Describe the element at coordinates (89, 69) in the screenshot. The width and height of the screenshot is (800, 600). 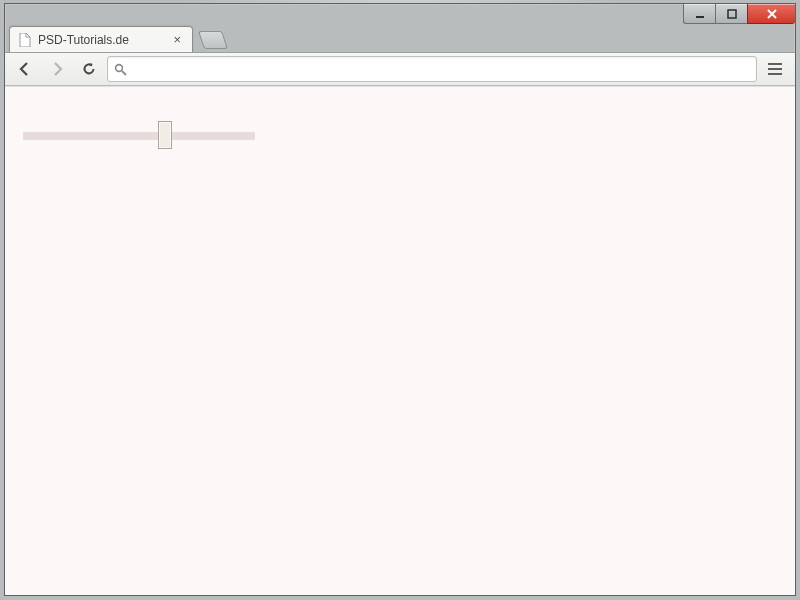
I see `reload-icon` at that location.